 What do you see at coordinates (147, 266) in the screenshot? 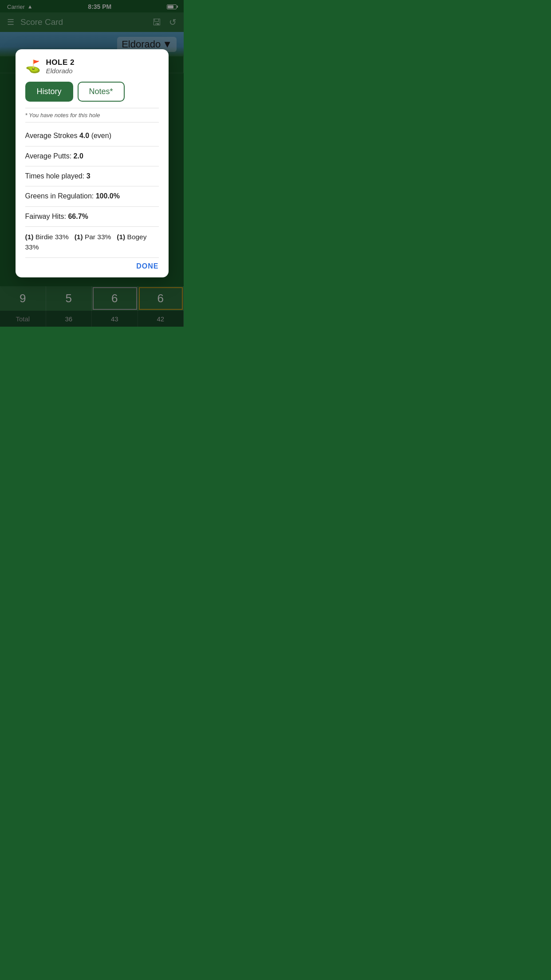
I see `done-button: DONE` at bounding box center [147, 266].